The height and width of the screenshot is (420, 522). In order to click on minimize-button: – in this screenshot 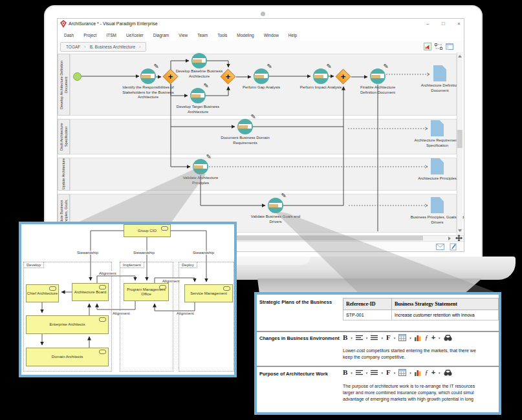, I will do `click(428, 24)`.